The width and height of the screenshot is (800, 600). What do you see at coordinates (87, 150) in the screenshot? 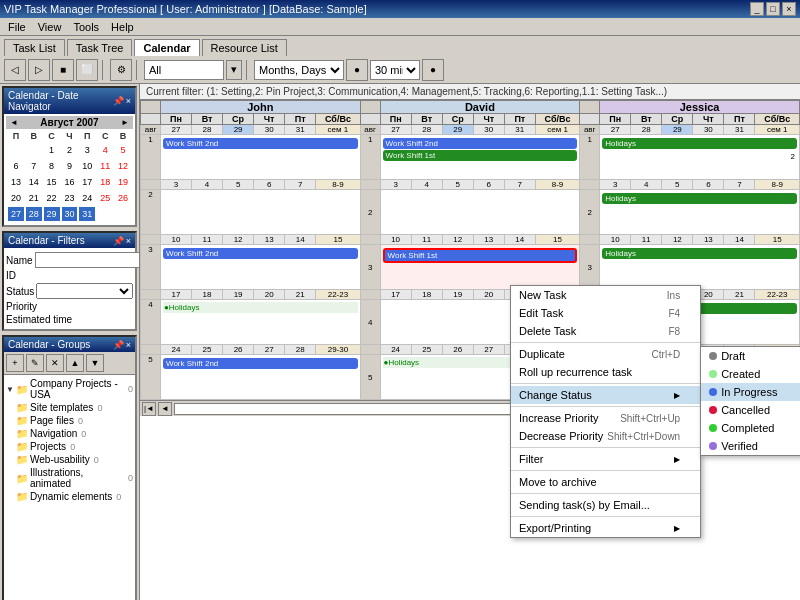
I see `cal-day: 3` at bounding box center [87, 150].